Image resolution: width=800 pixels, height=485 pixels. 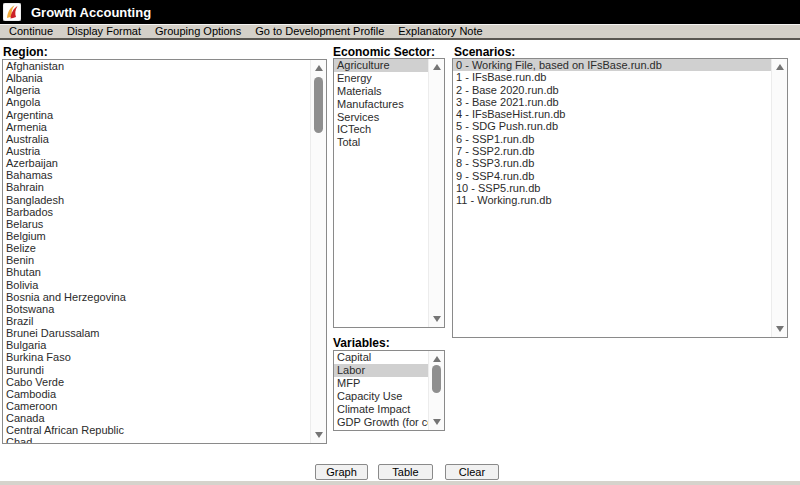 What do you see at coordinates (381, 370) in the screenshot?
I see `variable-option: Labor` at bounding box center [381, 370].